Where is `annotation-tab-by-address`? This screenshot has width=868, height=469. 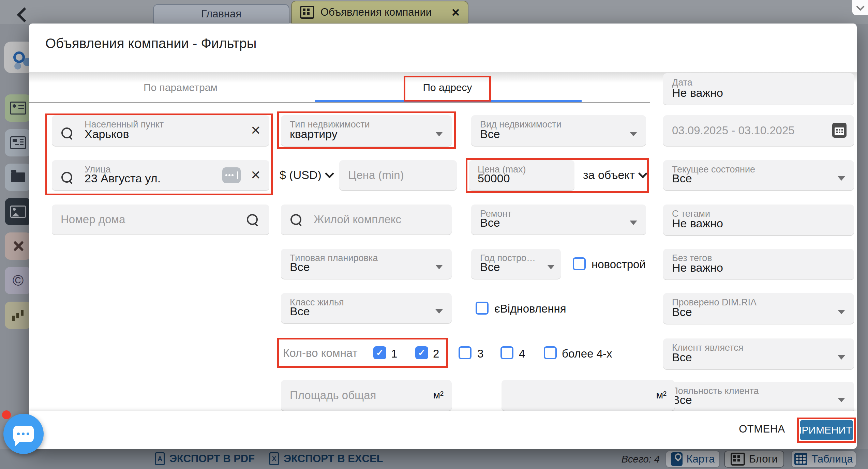
annotation-tab-by-address is located at coordinates (447, 89).